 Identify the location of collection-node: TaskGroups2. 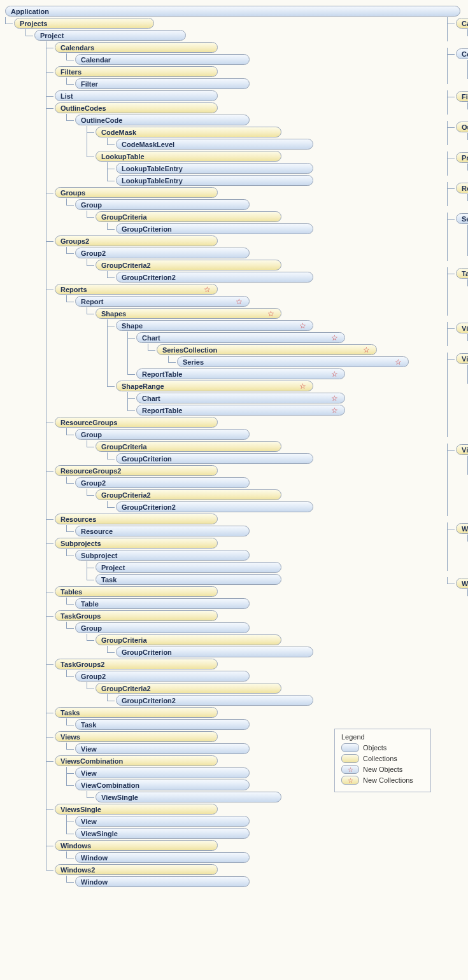
(136, 664).